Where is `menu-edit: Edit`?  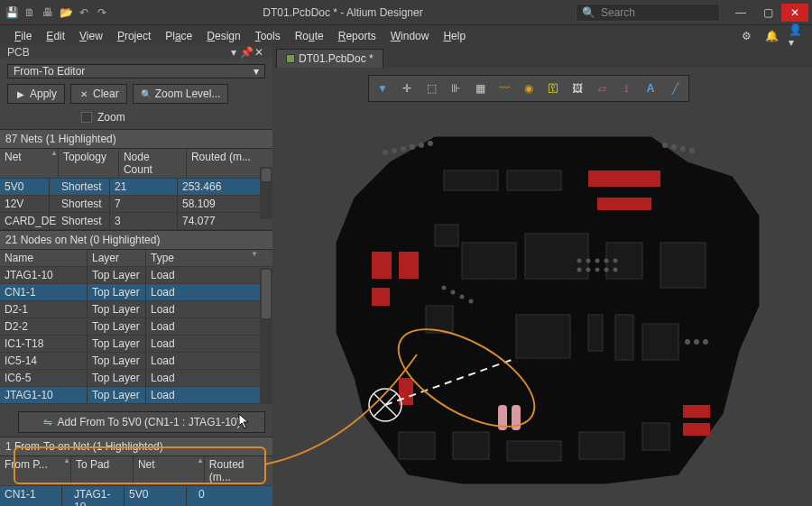
menu-edit: Edit is located at coordinates (56, 36).